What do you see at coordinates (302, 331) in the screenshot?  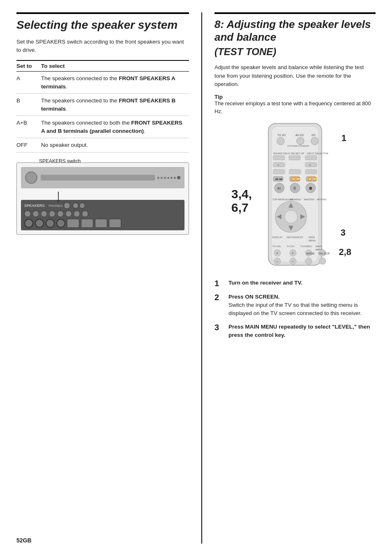 I see `step-3-content: Press MAIN MENU repeatedly to select "LE…` at bounding box center [302, 331].